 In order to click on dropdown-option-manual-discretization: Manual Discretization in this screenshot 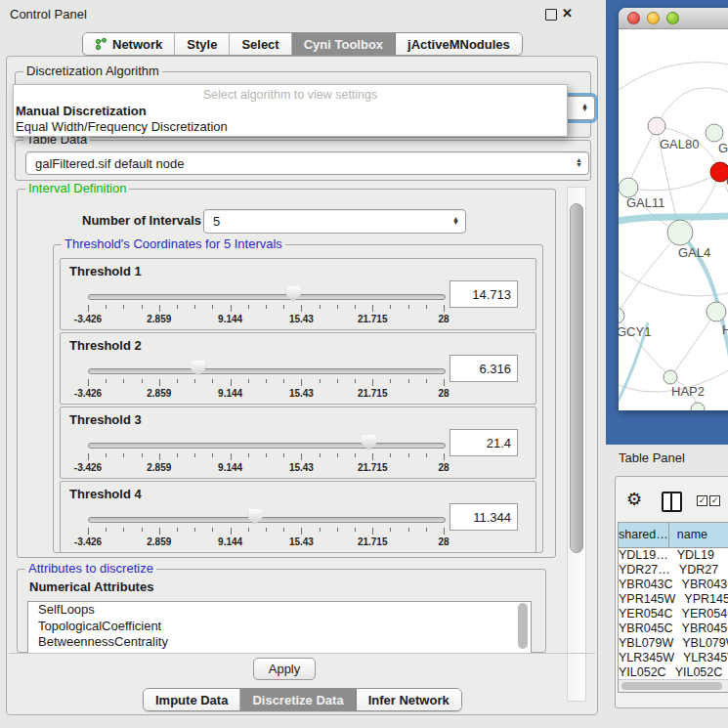, I will do `click(290, 111)`.